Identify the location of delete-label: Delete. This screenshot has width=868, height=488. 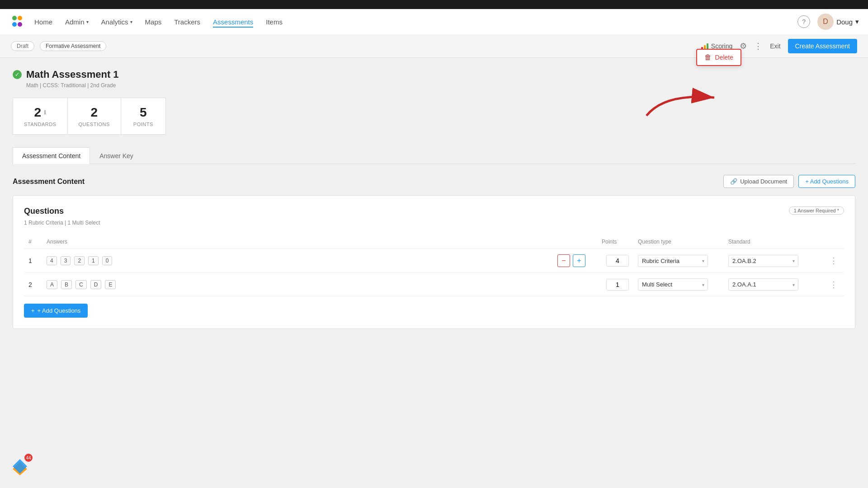
(724, 57).